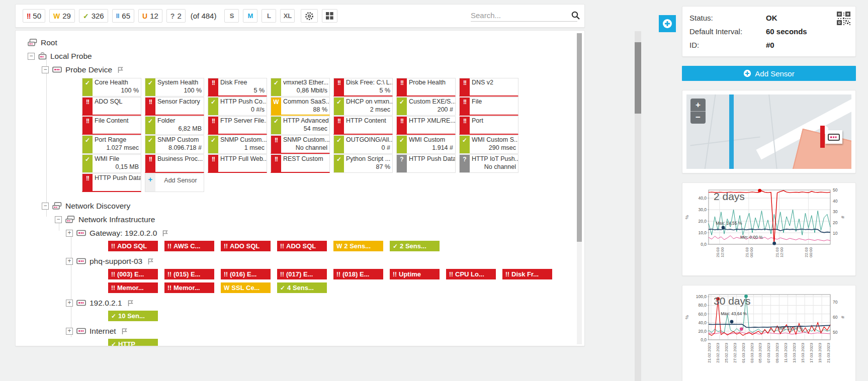  Describe the element at coordinates (112, 164) in the screenshot. I see `sensor-tile: ✓WMI File0,15 MB` at that location.